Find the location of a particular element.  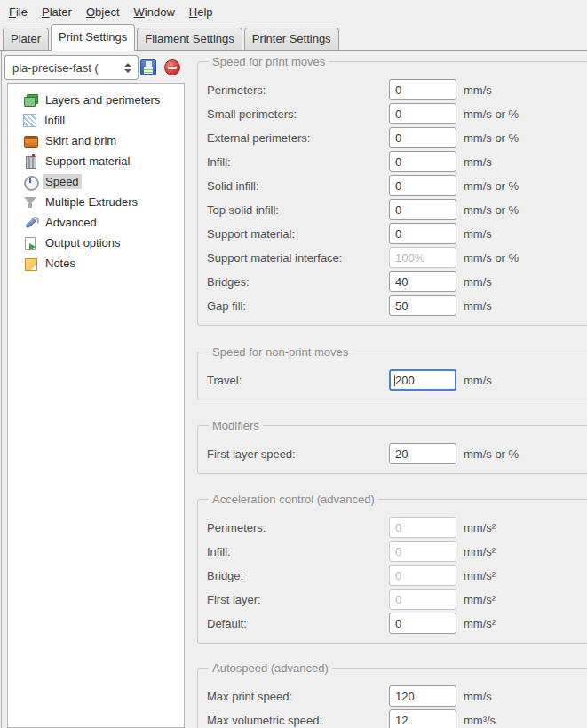

field-label: External perimeters: is located at coordinates (298, 138).